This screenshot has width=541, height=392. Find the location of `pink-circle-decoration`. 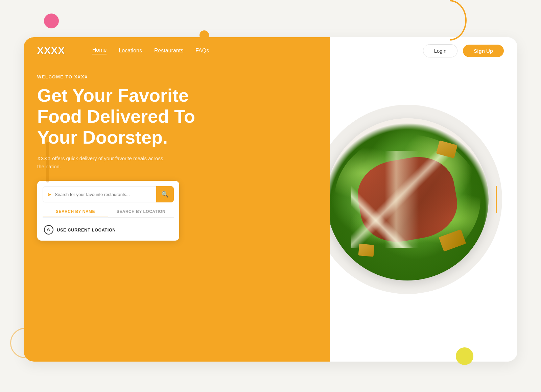

pink-circle-decoration is located at coordinates (51, 21).